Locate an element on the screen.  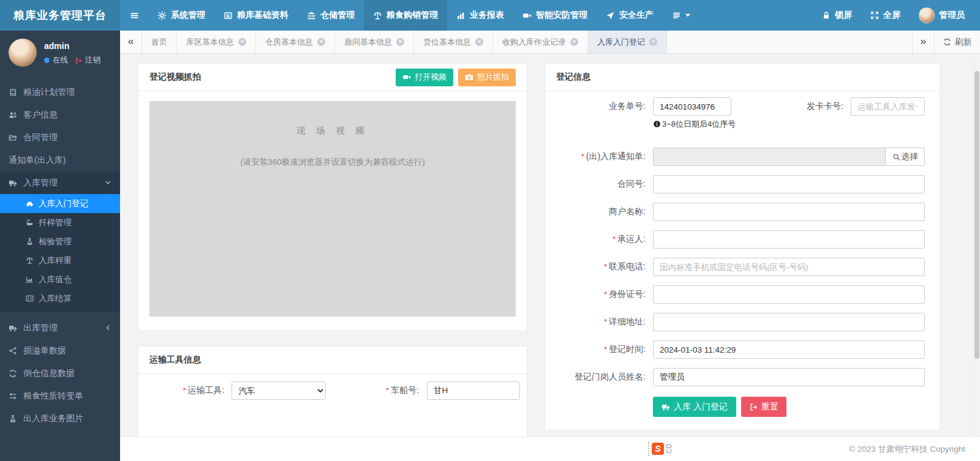
logout-link: 注销 is located at coordinates (93, 60).